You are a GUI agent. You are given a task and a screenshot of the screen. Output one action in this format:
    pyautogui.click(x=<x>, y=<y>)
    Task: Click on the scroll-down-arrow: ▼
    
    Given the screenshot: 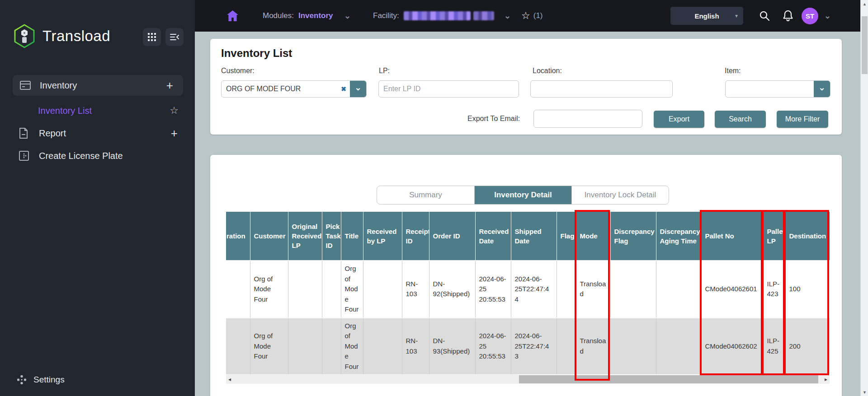 What is the action you would take?
    pyautogui.click(x=864, y=392)
    